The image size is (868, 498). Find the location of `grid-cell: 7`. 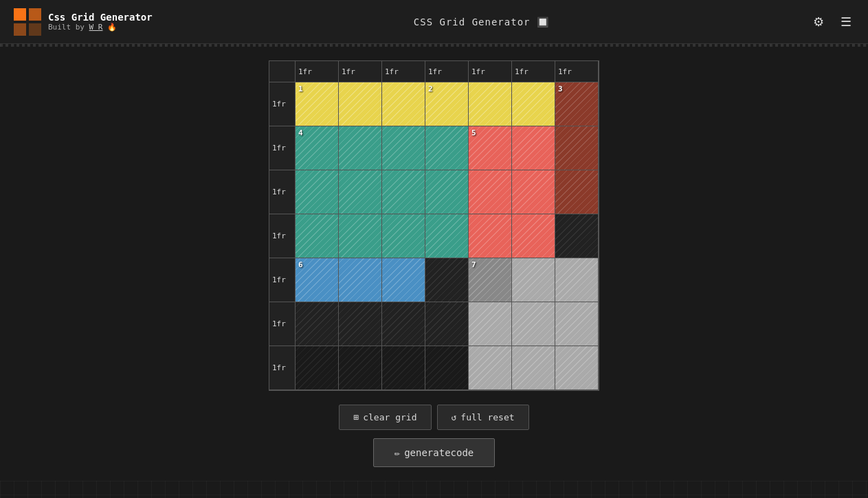

grid-cell: 7 is located at coordinates (491, 280).